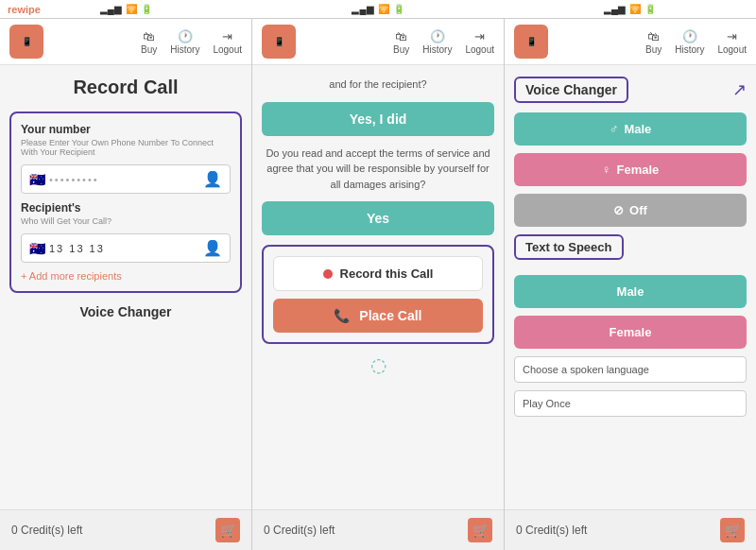 The image size is (756, 550). Describe the element at coordinates (552, 530) in the screenshot. I see `credits-label-3: 0 Credit(s) left` at that location.